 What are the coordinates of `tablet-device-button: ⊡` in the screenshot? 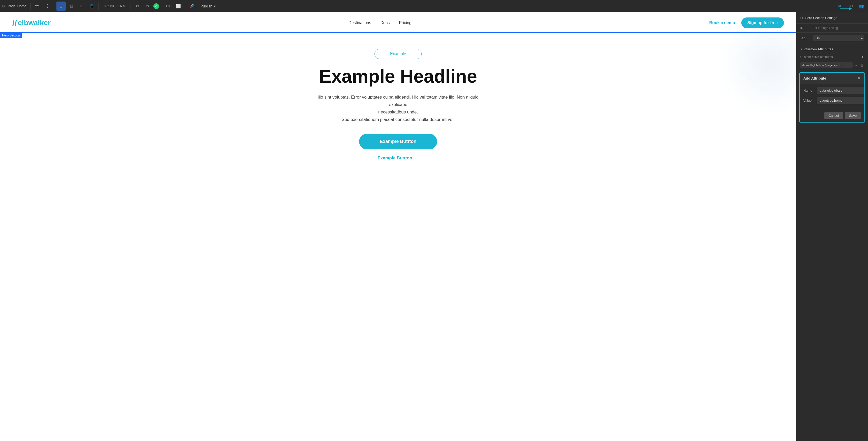 It's located at (71, 6).